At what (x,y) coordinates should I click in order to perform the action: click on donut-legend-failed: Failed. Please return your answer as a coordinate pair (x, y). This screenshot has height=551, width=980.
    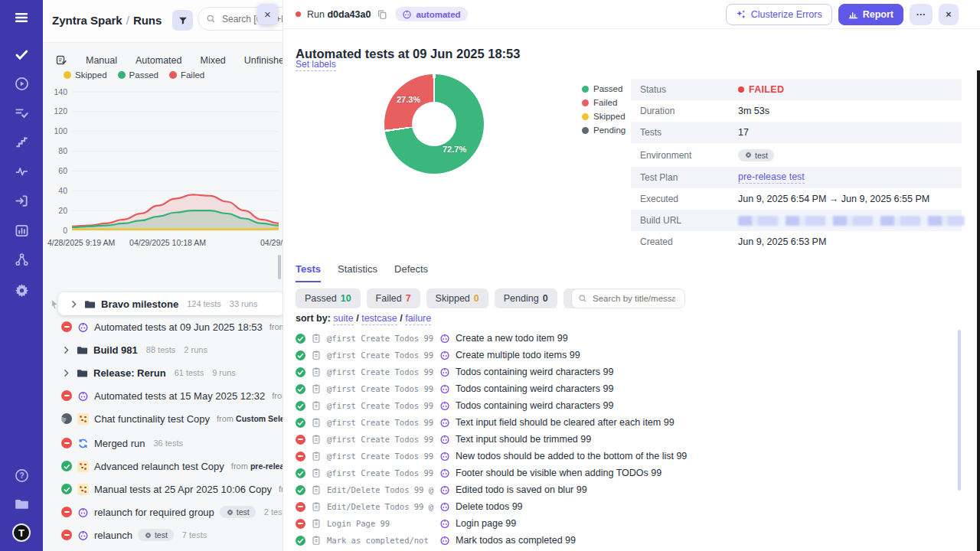
    Looking at the image, I should click on (603, 103).